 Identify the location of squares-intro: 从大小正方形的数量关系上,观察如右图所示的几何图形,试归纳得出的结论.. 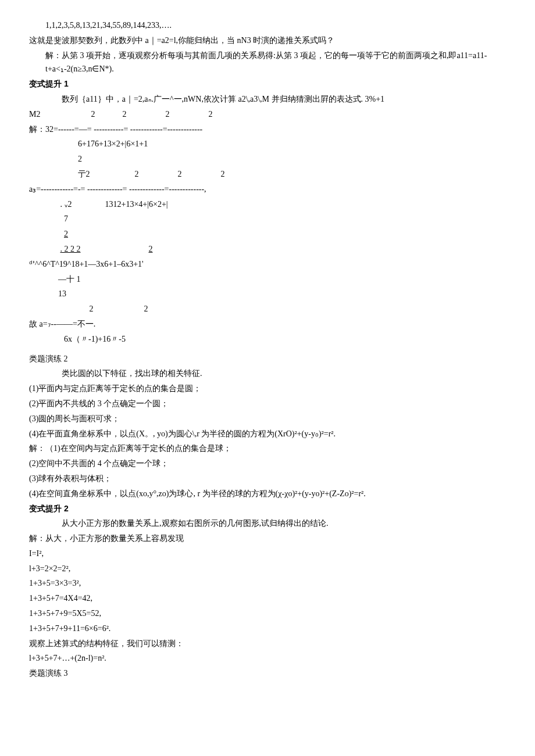
(268, 524).